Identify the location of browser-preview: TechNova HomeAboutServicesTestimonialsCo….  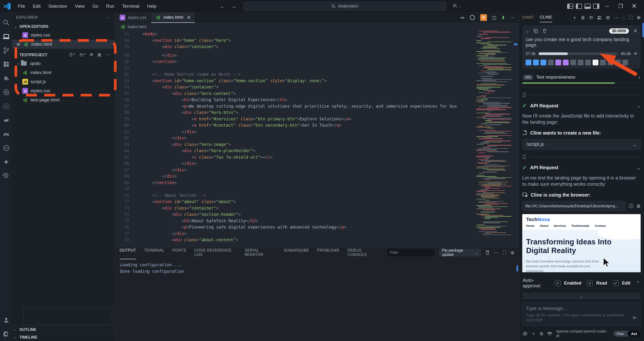
(582, 243).